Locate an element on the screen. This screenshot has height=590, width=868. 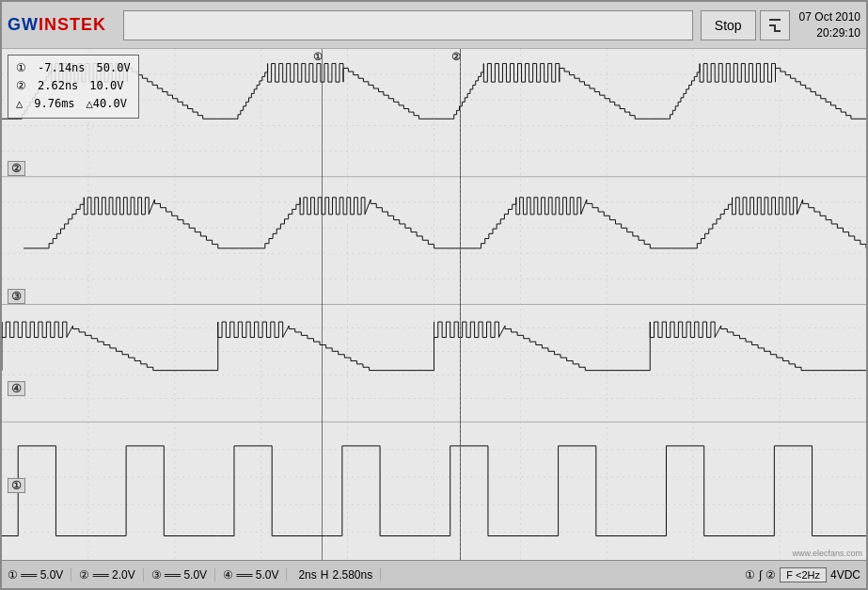
cursor2-label: ② is located at coordinates (21, 87).